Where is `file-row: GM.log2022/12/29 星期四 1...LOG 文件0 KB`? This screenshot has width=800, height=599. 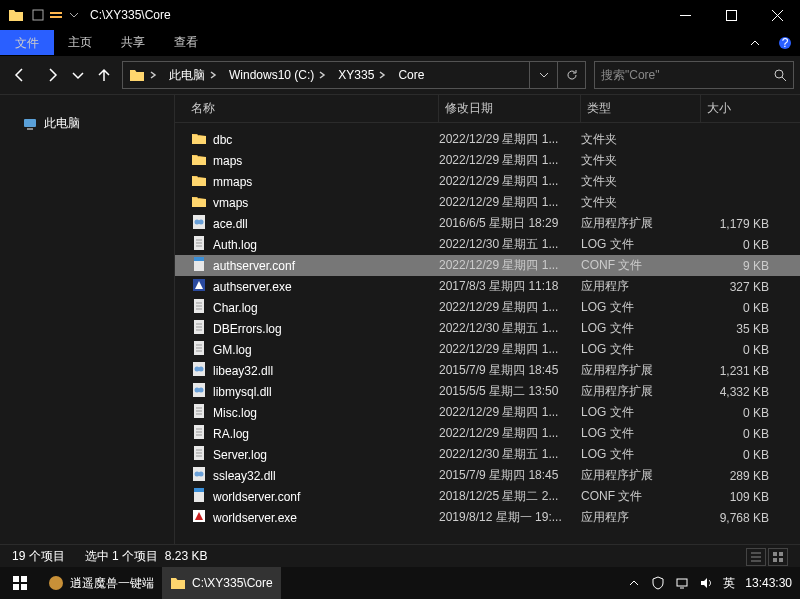
file-row: GM.log2022/12/29 星期四 1...LOG 文件0 KB is located at coordinates (488, 350).